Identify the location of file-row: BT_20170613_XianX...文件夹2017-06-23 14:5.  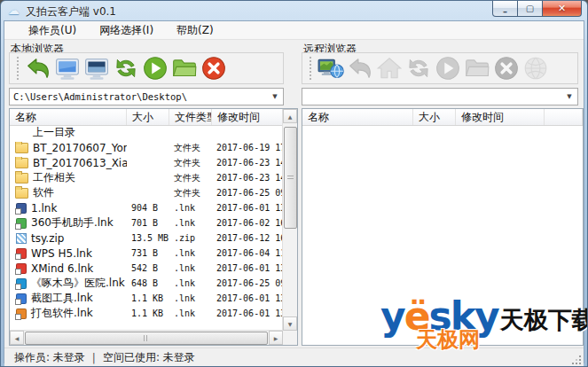
(146, 163).